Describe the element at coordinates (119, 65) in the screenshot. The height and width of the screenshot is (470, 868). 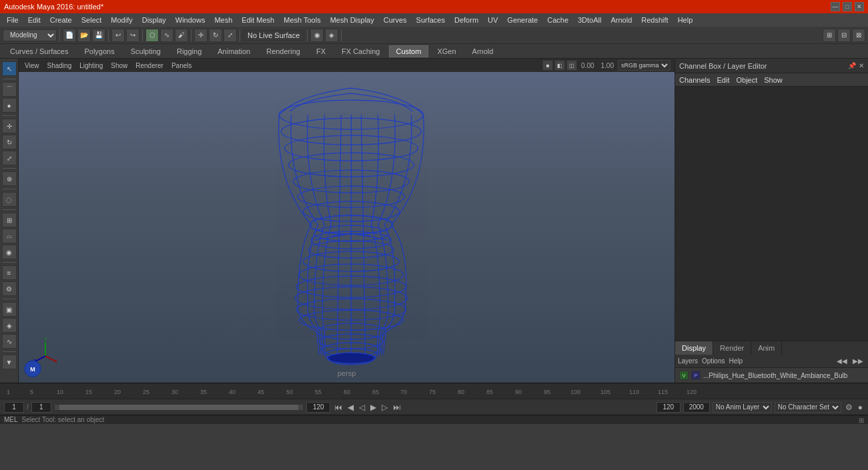
I see `vp-menu-show: Show` at that location.